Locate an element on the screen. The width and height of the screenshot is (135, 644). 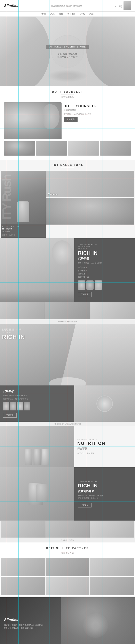
nav-item-products: 产品 is located at coordinates (52, 14).